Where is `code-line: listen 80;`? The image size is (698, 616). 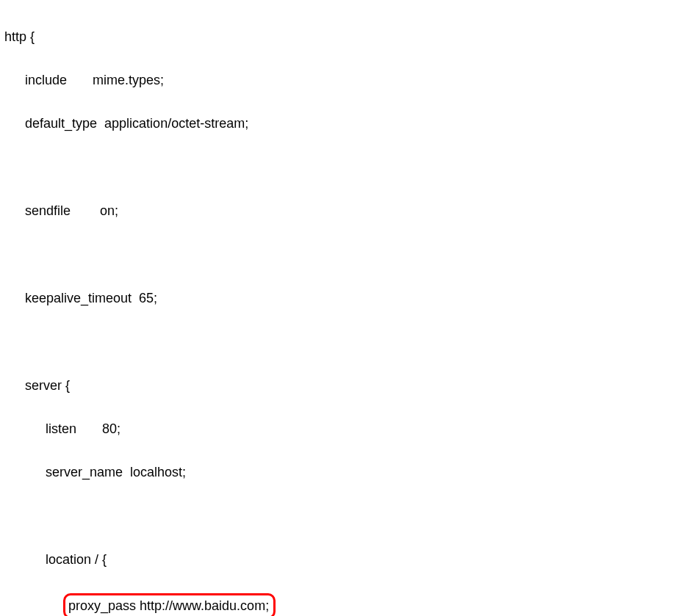 code-line: listen 80; is located at coordinates (351, 430).